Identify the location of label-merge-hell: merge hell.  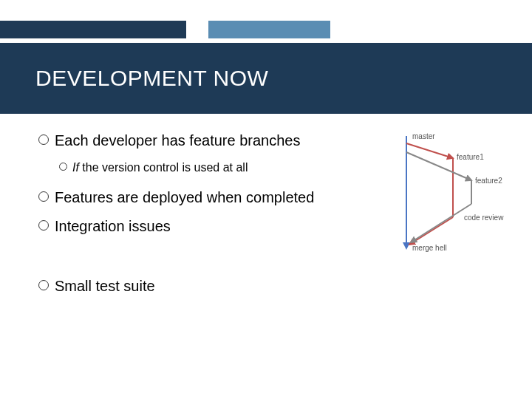
(430, 248).